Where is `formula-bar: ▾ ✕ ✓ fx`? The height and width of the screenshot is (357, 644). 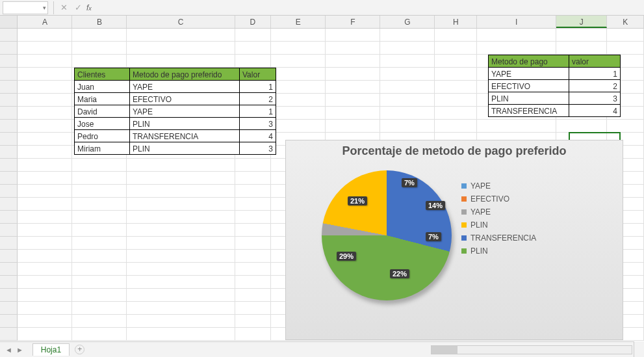
formula-bar: ▾ ✕ ✓ fx is located at coordinates (322, 8).